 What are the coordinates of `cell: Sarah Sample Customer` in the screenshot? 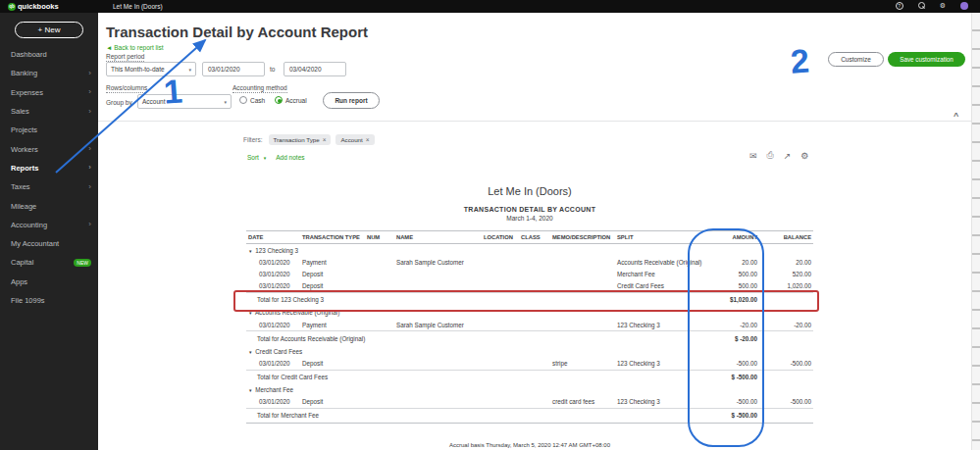 It's located at (438, 262).